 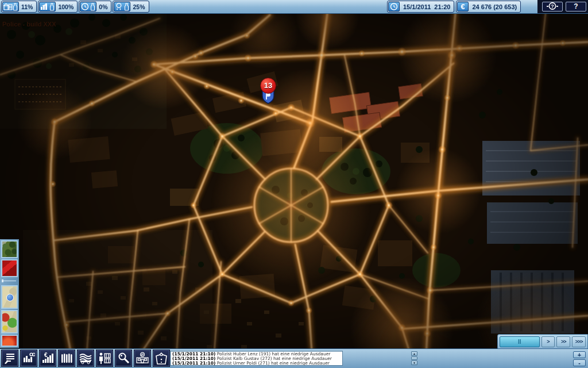 I want to click on personnel-button, so click(x=67, y=358).